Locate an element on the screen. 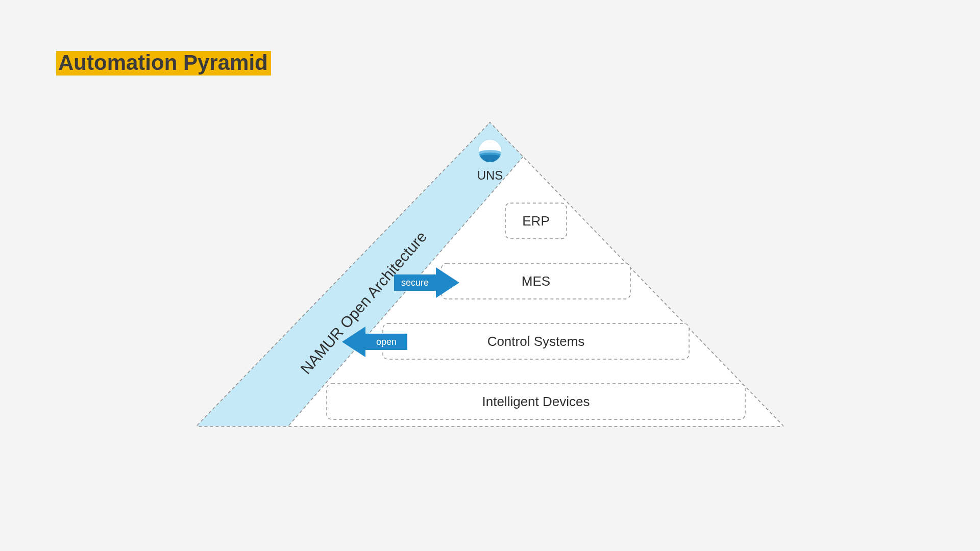 Image resolution: width=980 pixels, height=551 pixels. level-mes-label: MES is located at coordinates (536, 281).